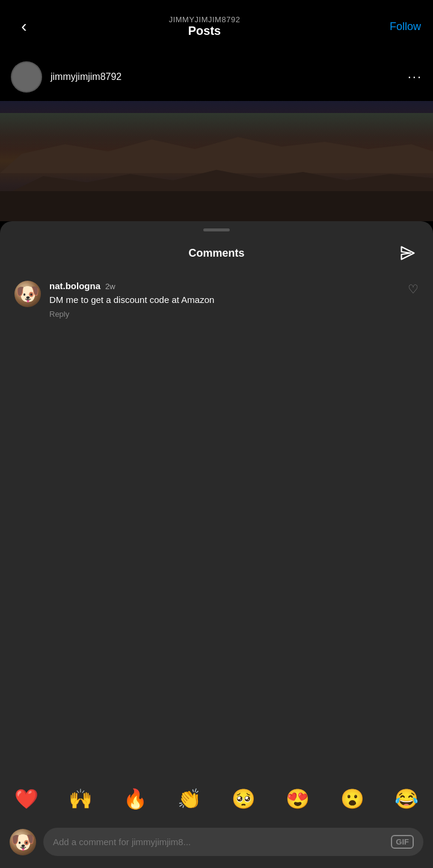 Image resolution: width=433 pixels, height=868 pixels. I want to click on chevron-left-icon: ‹, so click(24, 26).